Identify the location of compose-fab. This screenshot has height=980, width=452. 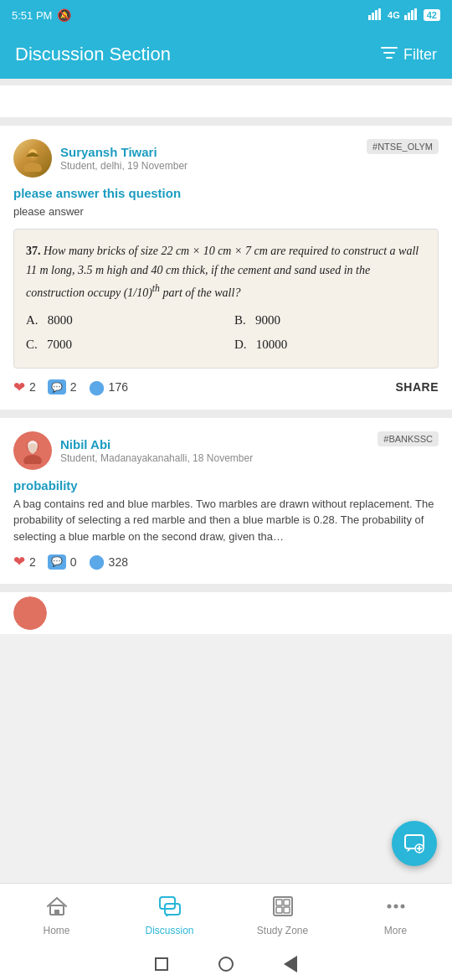
(414, 843).